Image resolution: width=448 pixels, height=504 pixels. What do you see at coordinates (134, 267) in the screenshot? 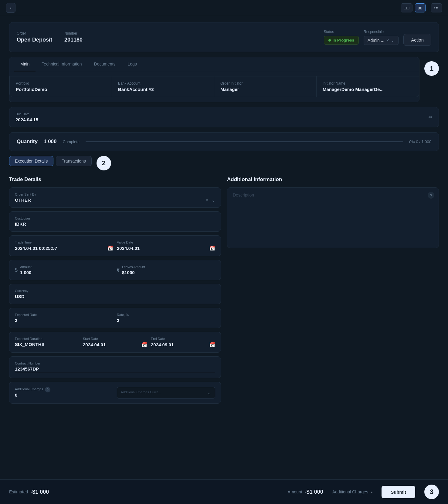
I see `leaves-amount-label: Leaves Amount` at bounding box center [134, 267].